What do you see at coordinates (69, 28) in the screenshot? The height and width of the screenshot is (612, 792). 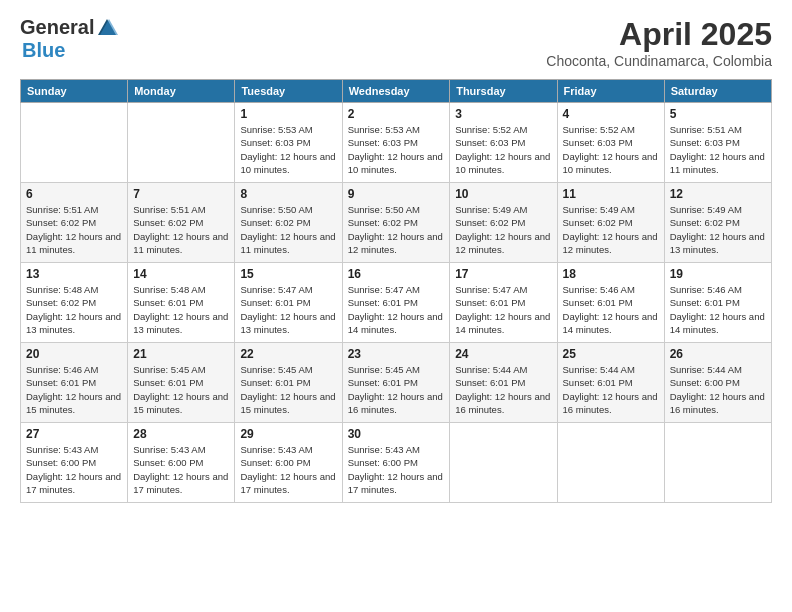 I see `logo-text: General` at bounding box center [69, 28].